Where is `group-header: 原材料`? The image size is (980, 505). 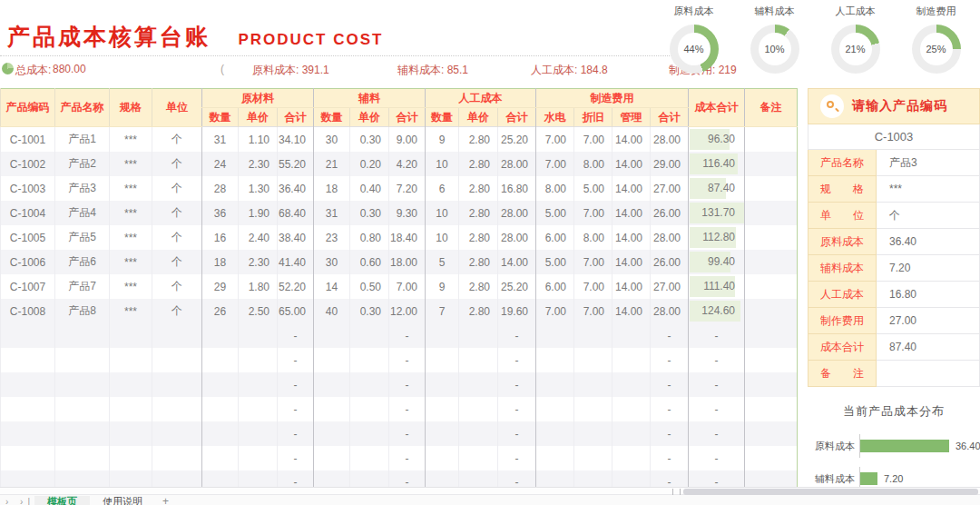 group-header: 原材料 is located at coordinates (258, 98).